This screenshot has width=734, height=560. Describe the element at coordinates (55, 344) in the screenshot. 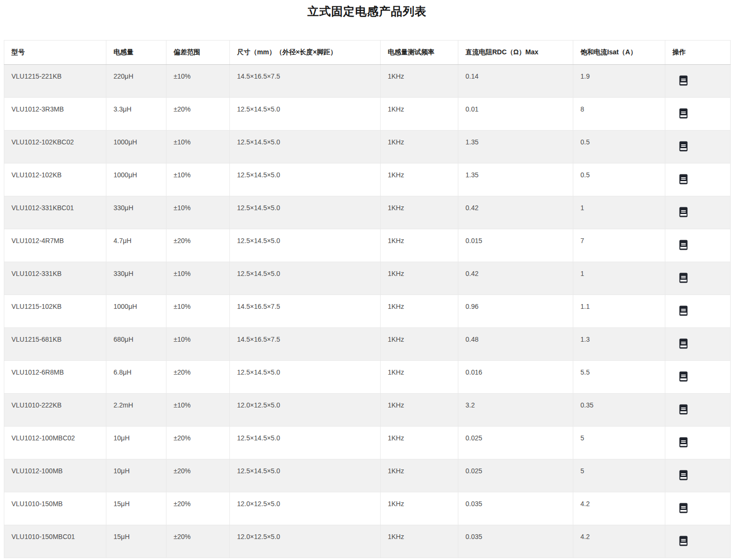

I see `cell-model: VLU1215-681KB` at that location.